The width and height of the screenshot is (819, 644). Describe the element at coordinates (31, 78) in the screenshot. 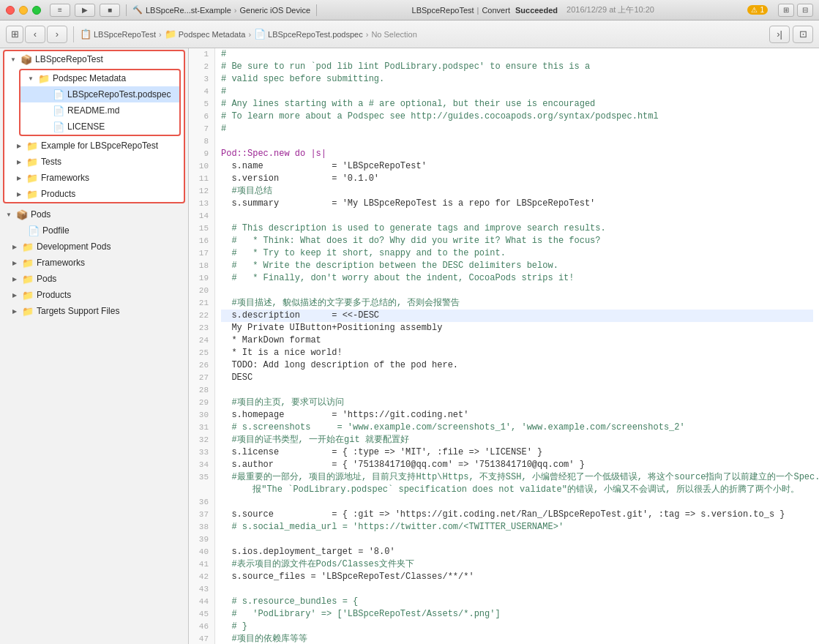

I see `disclosure-podspec-meta` at that location.